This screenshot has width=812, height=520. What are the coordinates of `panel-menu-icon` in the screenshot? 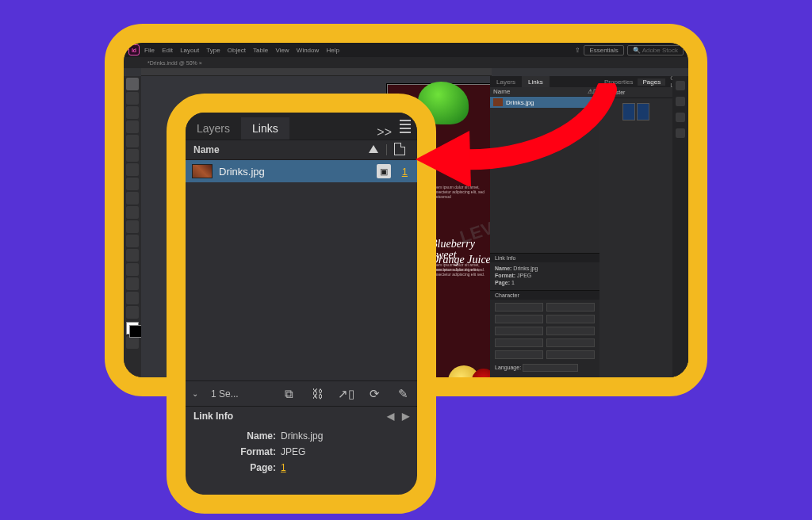 It's located at (408, 127).